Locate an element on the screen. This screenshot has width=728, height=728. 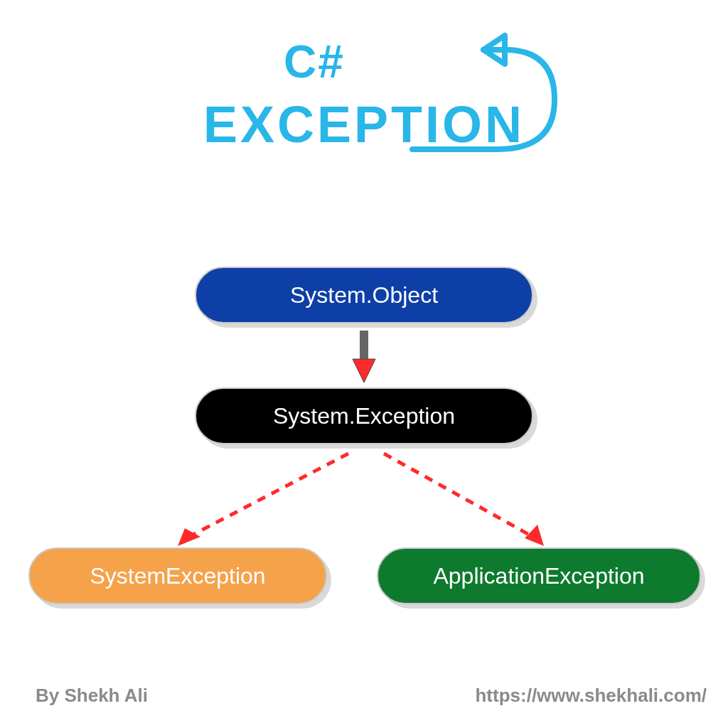
node-system-exception: System.Exception is located at coordinates (364, 416).